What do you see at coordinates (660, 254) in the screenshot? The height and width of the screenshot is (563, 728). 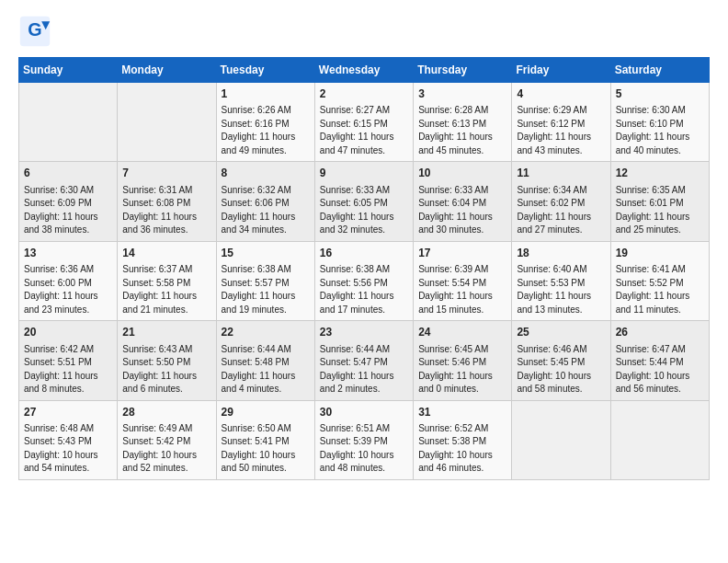 I see `day-number: 19` at bounding box center [660, 254].